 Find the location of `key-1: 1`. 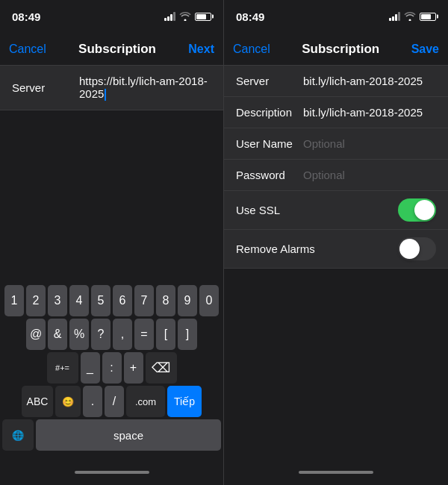

key-1: 1 is located at coordinates (14, 301).